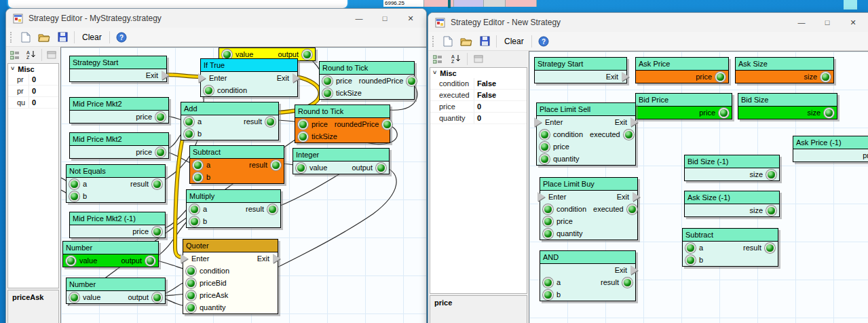 This screenshot has height=323, width=868. Describe the element at coordinates (732, 168) in the screenshot. I see `node-bid-size-neg: Bid Size (-1) size` at that location.